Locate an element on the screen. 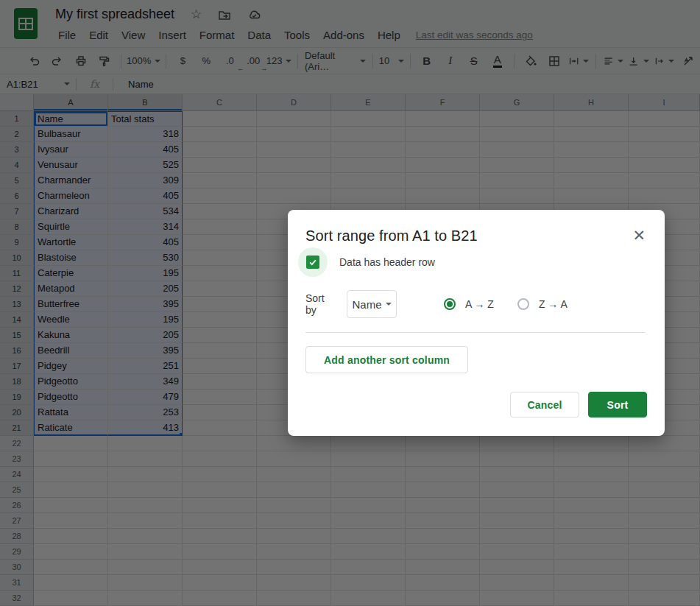 Image resolution: width=700 pixels, height=606 pixels. sort-button: Sort is located at coordinates (618, 405).